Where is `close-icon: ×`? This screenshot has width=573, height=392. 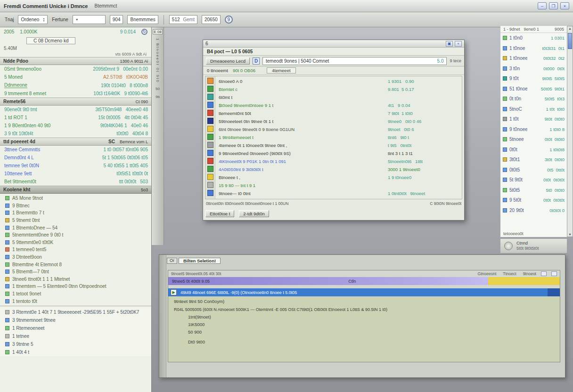
close-icon: × is located at coordinates (458, 44).